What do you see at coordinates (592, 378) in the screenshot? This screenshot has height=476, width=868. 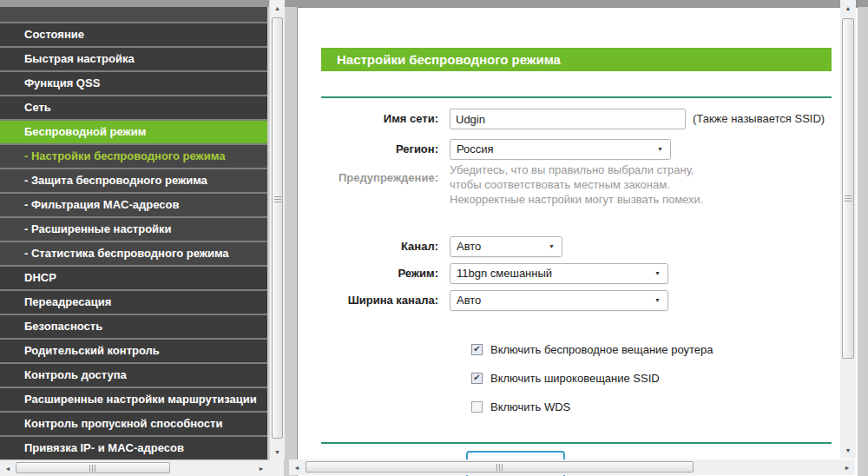 I see `checkbox-row: ✔ Включить широковещание SSID` at bounding box center [592, 378].